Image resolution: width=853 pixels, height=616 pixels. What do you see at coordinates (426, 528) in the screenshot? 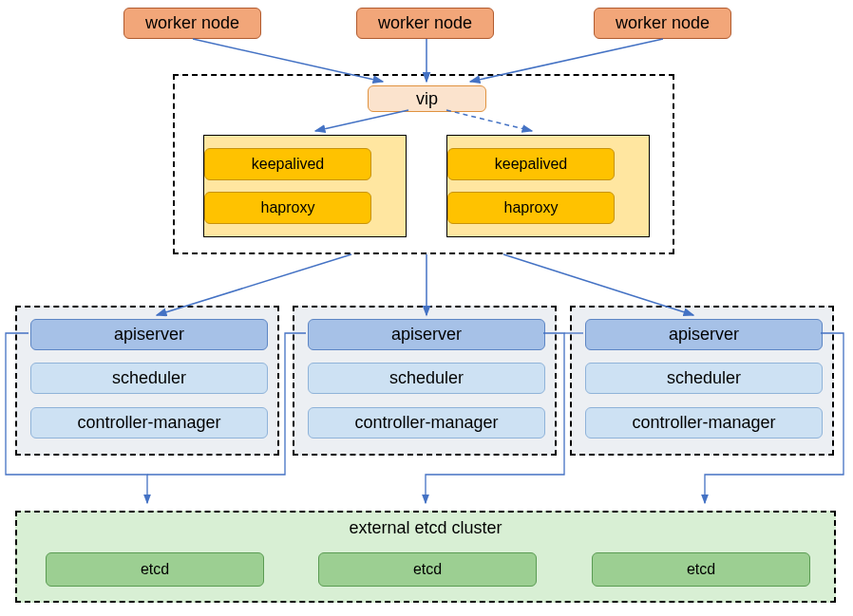
I see `etcd-cluster-title: external etcd cluster` at bounding box center [426, 528].